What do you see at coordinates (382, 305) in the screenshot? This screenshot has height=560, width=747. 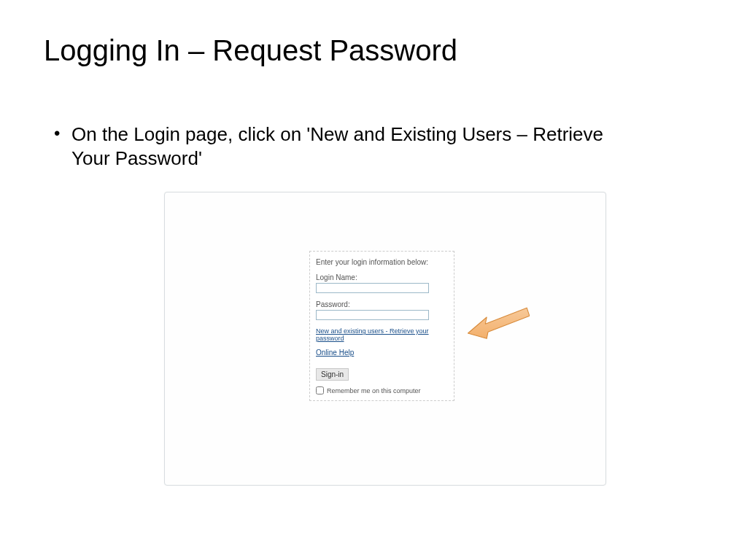 I see `password-label: Password:` at bounding box center [382, 305].